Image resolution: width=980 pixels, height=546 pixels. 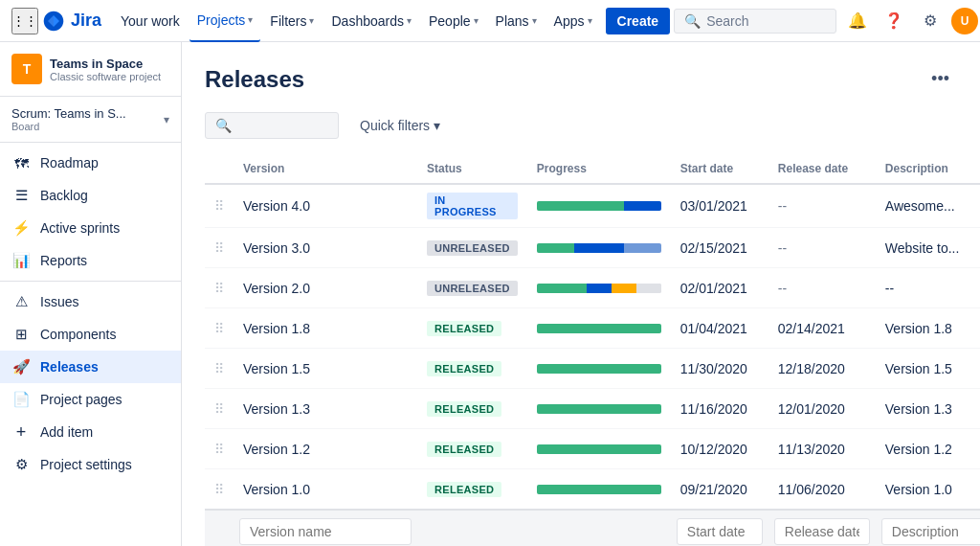 What do you see at coordinates (930, 532) in the screenshot?
I see `description-input` at bounding box center [930, 532].